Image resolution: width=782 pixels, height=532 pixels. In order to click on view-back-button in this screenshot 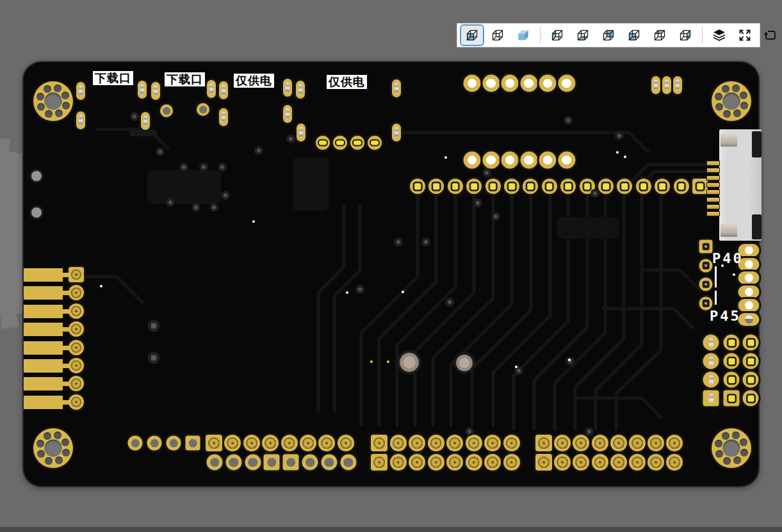, I will do `click(608, 35)`.